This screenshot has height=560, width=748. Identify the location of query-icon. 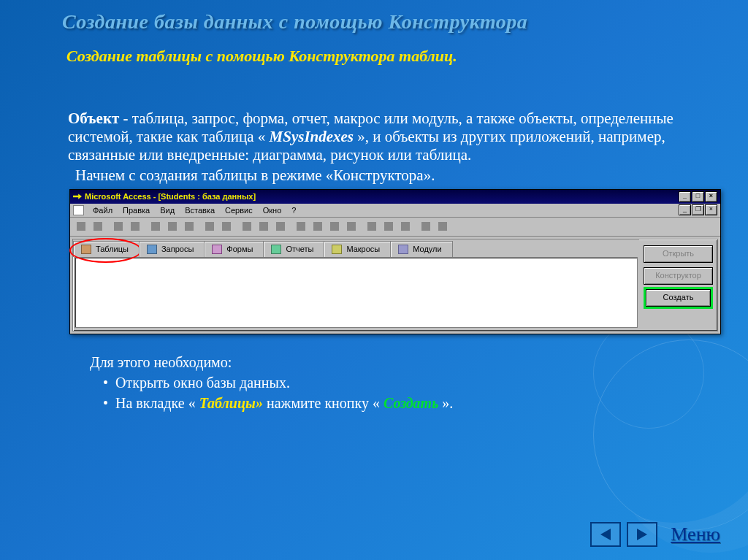
(152, 250).